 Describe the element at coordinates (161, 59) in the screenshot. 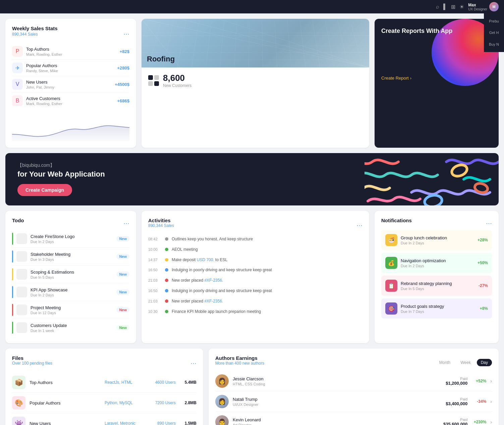

I see `roofing-title: Roofing` at that location.